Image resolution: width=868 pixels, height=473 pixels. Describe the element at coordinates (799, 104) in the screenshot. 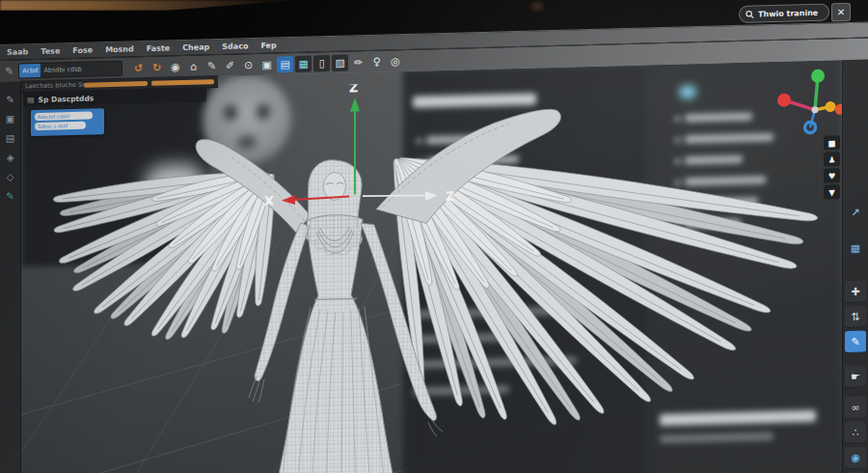

I see `axis-navigator` at that location.